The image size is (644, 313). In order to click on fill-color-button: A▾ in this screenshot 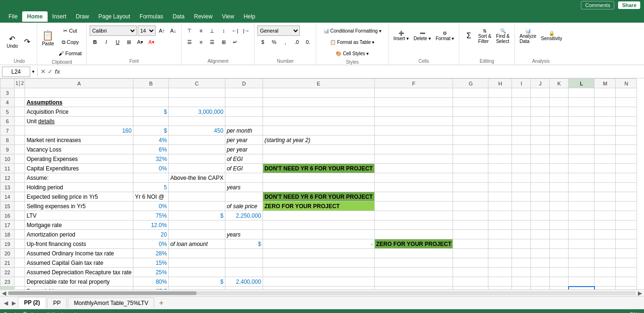, I will do `click(140, 42)`.